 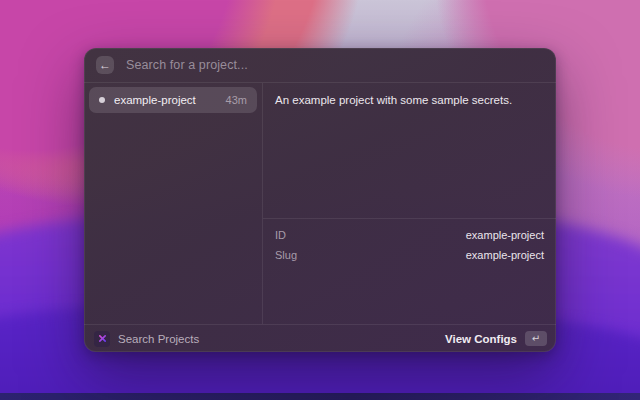 What do you see at coordinates (158, 339) in the screenshot?
I see `command-title: Search Projects` at bounding box center [158, 339].